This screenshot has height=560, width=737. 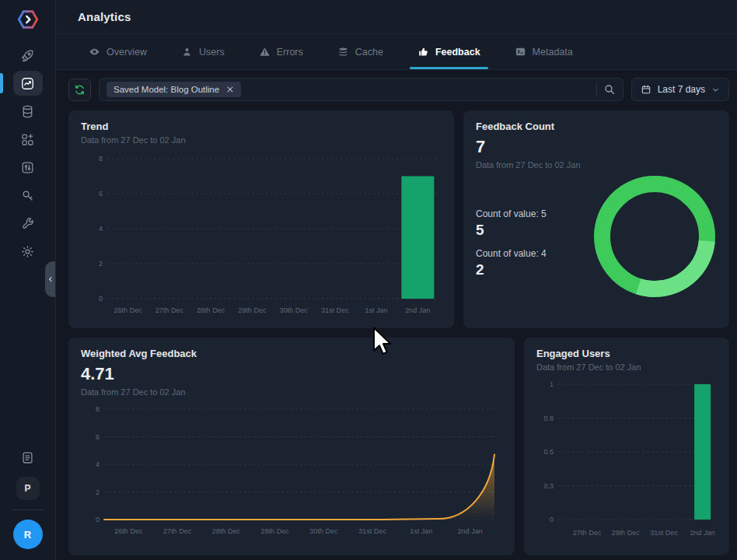 What do you see at coordinates (28, 167) in the screenshot?
I see `sidebar-item-sliders` at bounding box center [28, 167].